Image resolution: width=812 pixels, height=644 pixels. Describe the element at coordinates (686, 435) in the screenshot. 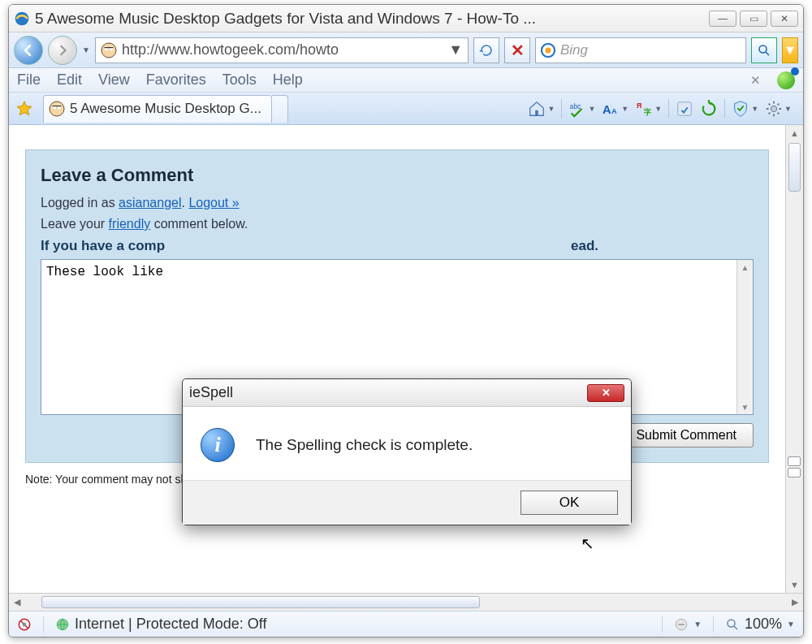

I see `submit-comment-button: Submit Comment` at that location.